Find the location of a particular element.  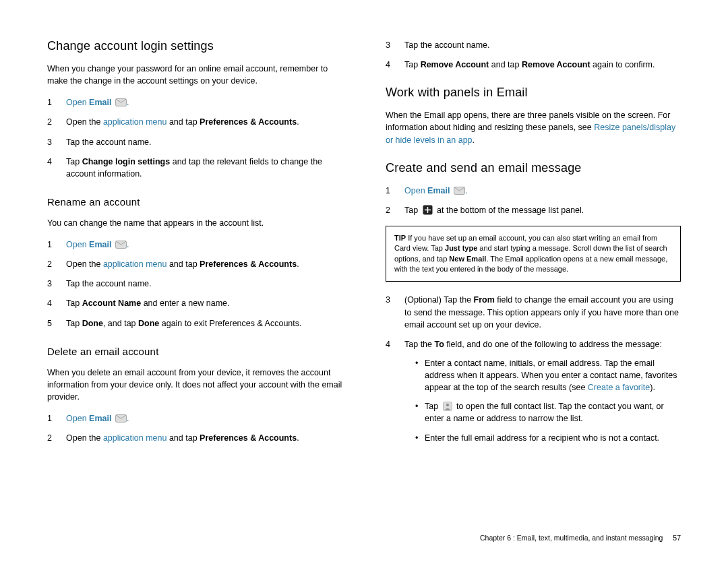

tip-callout: TIP If you have set up an email account,… is located at coordinates (533, 254).